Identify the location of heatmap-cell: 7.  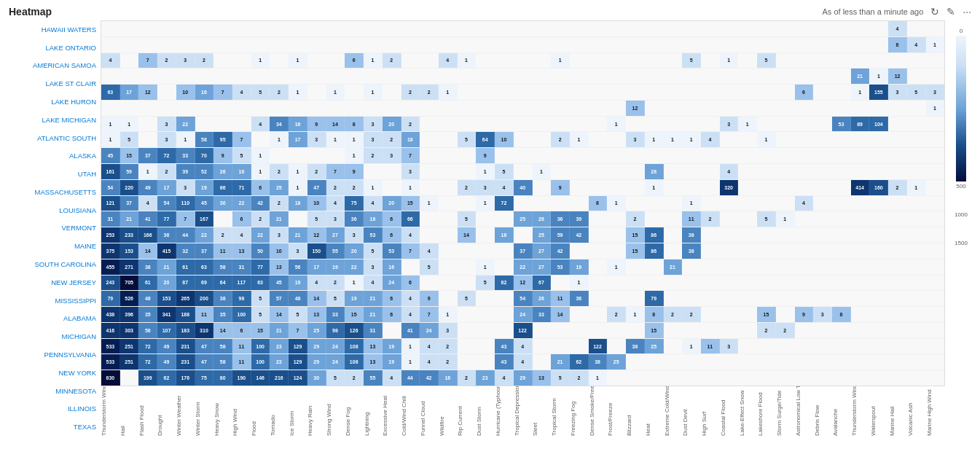
(411, 251).